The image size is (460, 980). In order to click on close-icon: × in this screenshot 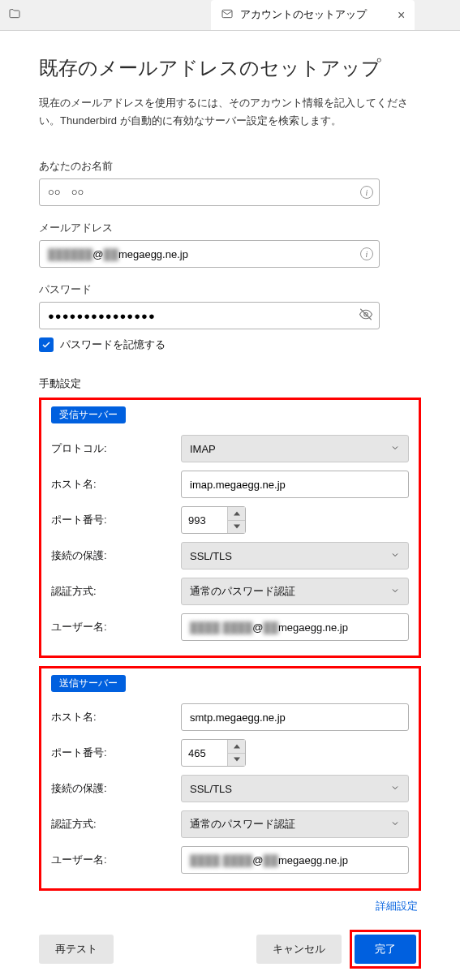, I will do `click(401, 15)`.